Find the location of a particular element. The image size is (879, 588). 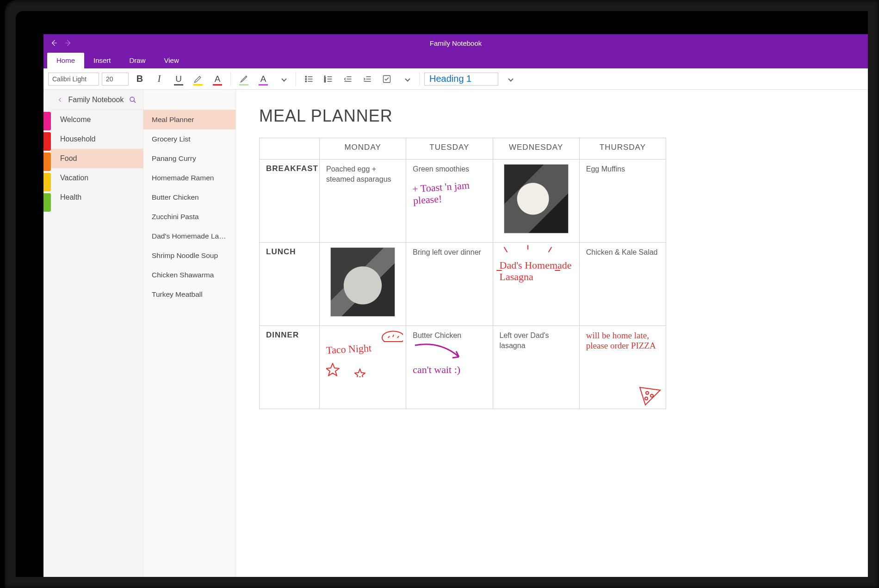

column-header: WEDNESDAY is located at coordinates (536, 149).